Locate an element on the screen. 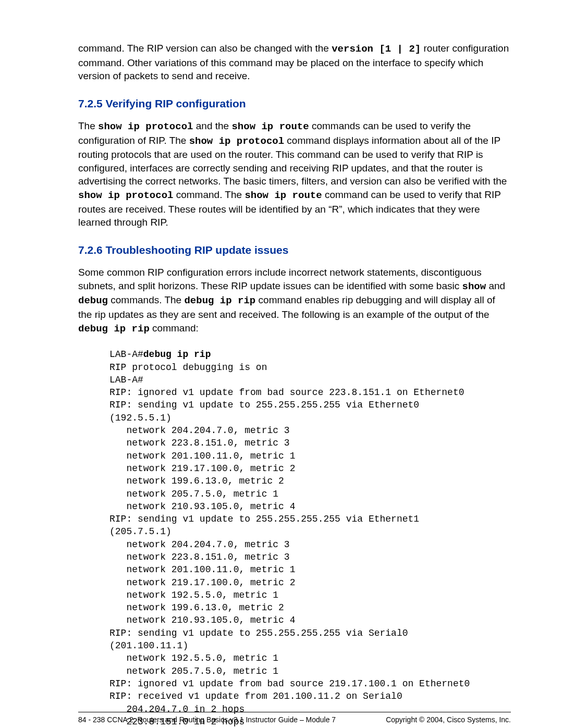 The width and height of the screenshot is (563, 728). text: and the is located at coordinates (212, 126).